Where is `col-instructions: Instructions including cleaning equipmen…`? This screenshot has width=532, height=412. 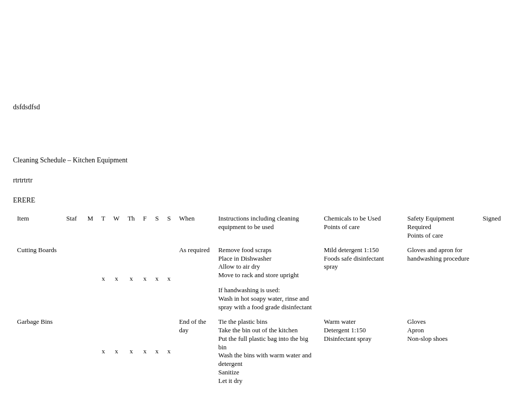 col-instructions: Instructions including cleaning equipmen… is located at coordinates (268, 228).